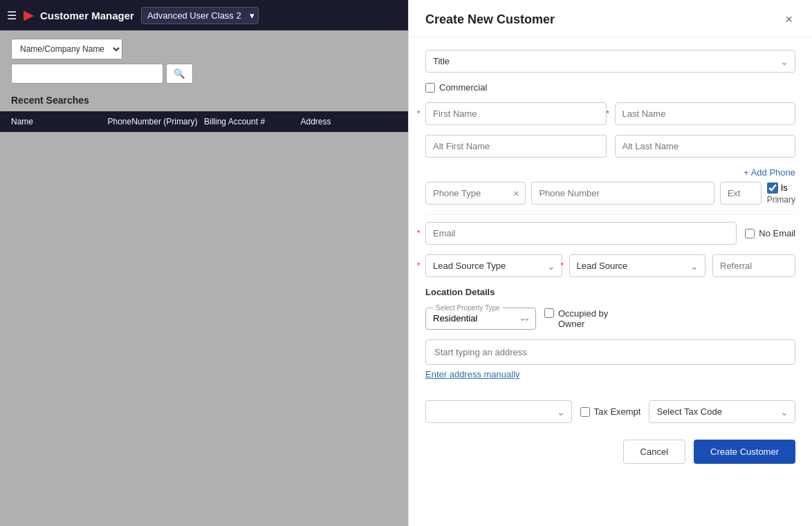  I want to click on lead-source-row: * Lead Source Type * Lead Source, so click(610, 265).